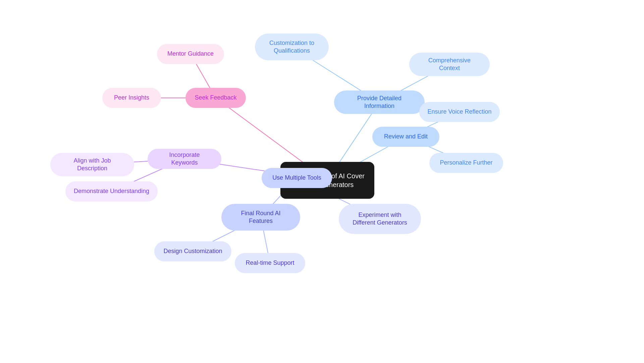 Image resolution: width=644 pixels, height=363 pixels. Describe the element at coordinates (460, 112) in the screenshot. I see `ensure-voice-node: Ensure Voice Reflection` at that location.